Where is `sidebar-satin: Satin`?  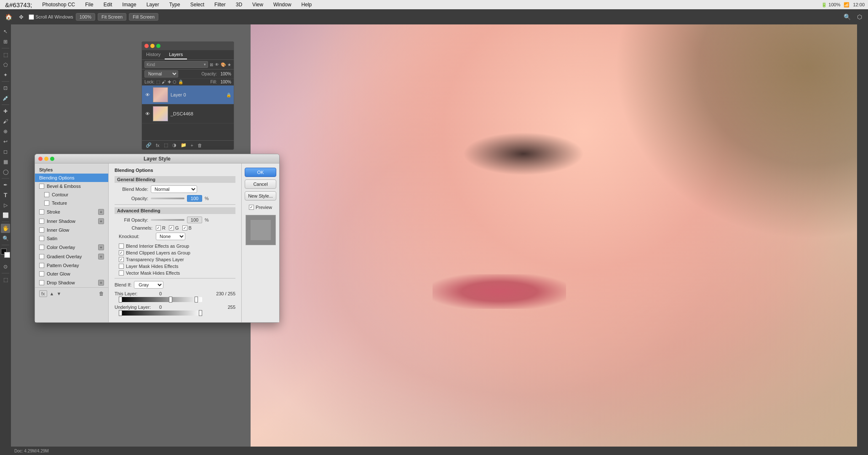 sidebar-satin: Satin is located at coordinates (72, 238).